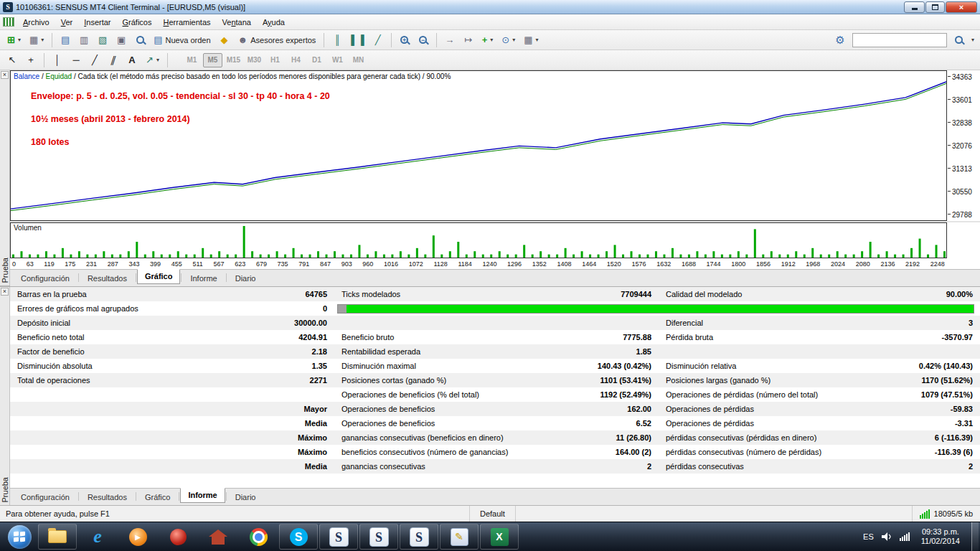 This screenshot has height=551, width=980. I want to click on search-button, so click(959, 40).